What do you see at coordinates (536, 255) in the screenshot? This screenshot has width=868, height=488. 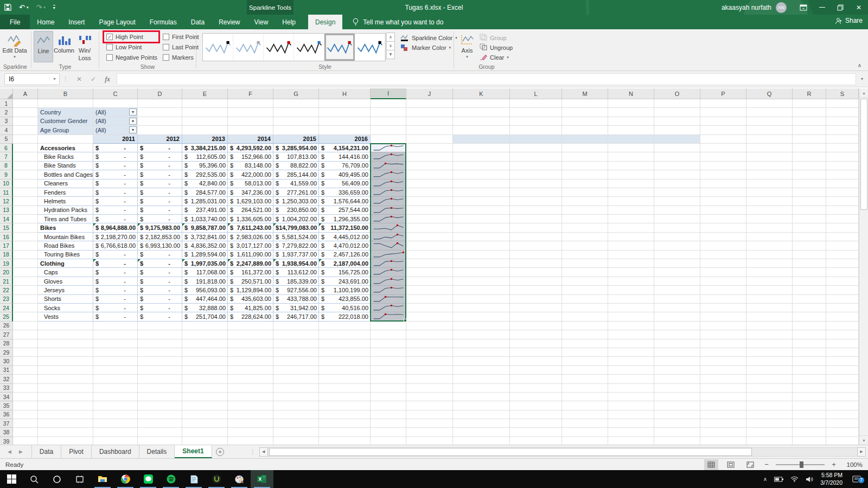 I see `cell-L18` at bounding box center [536, 255].